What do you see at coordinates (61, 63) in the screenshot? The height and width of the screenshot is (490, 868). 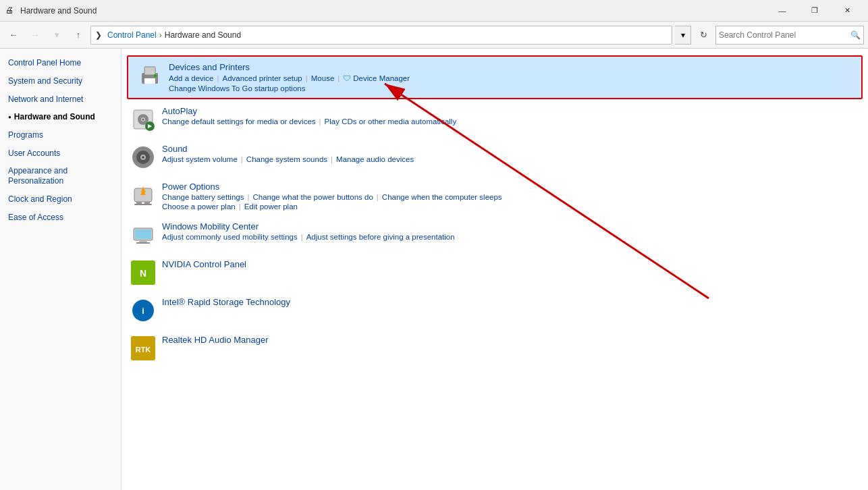 I see `sidebar-item-control-panel-home: Control Panel Home` at bounding box center [61, 63].